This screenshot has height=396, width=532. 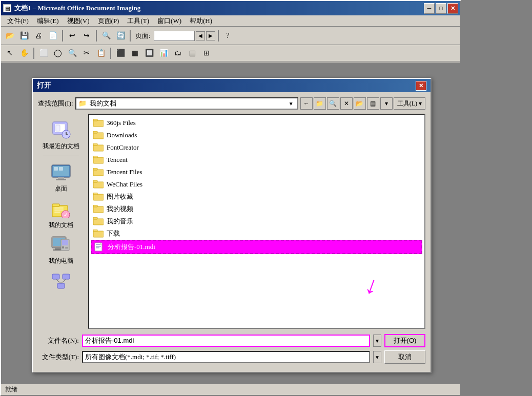 I want to click on tool2-btn3: 🔍, so click(x=72, y=53).